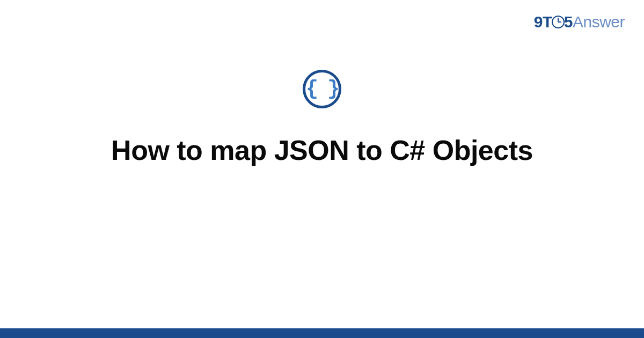  Describe the element at coordinates (322, 150) in the screenshot. I see `page-title: How to map JSON to C# Objects` at that location.